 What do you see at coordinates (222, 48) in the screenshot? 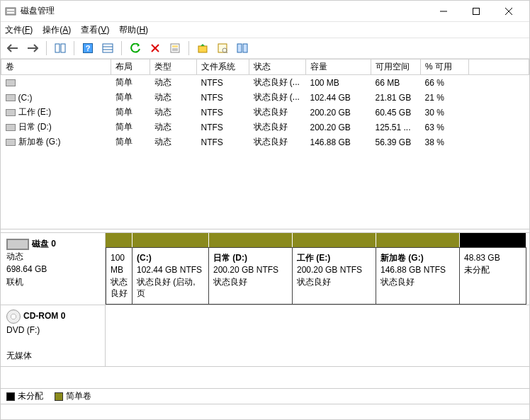
I see `action2-icon` at bounding box center [222, 48].